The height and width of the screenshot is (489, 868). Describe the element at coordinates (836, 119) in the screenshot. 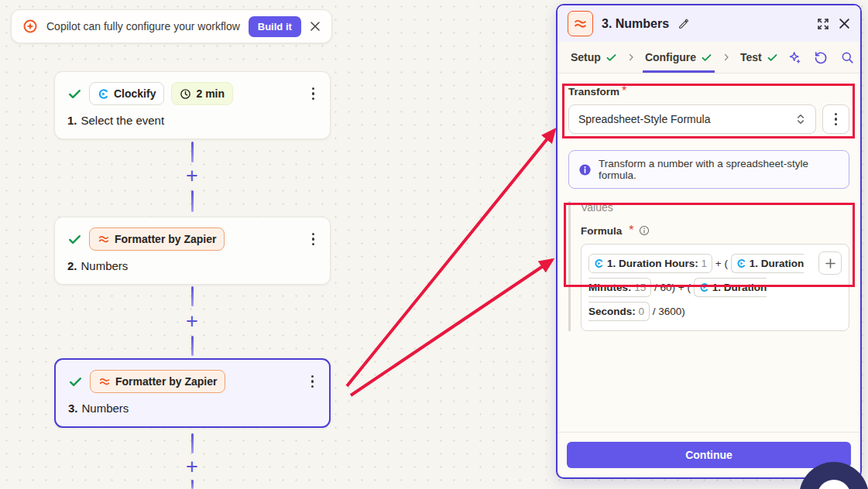

I see `transform-menu-button` at that location.